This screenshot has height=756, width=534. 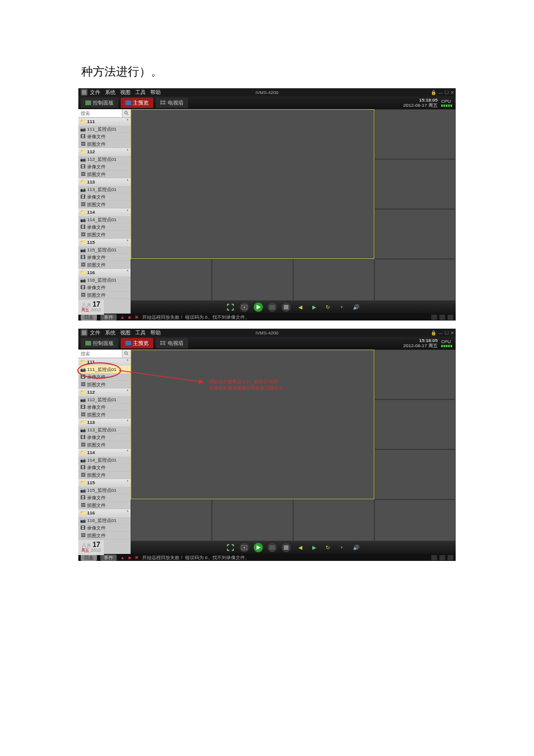 What do you see at coordinates (100, 354) in the screenshot?
I see `search-input` at bounding box center [100, 354].